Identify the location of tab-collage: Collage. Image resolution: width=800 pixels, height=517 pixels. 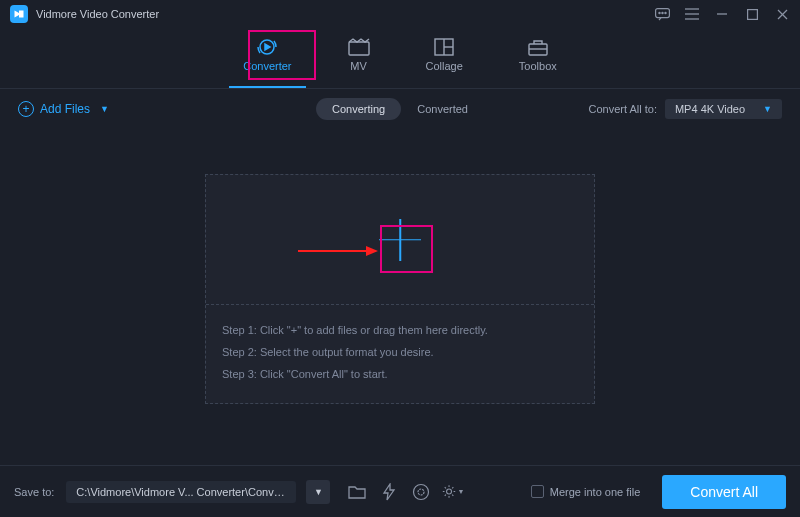
(444, 56).